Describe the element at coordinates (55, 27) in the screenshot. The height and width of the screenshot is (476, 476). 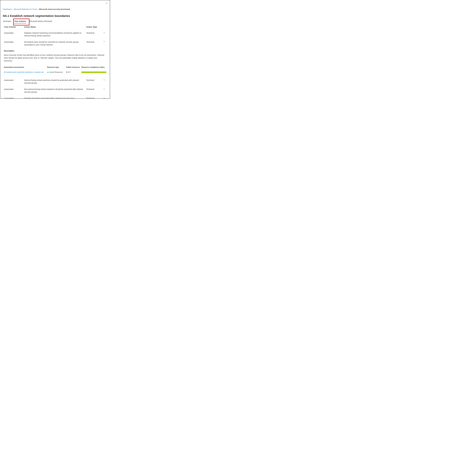
I see `column-header-action-name: Action Name` at that location.